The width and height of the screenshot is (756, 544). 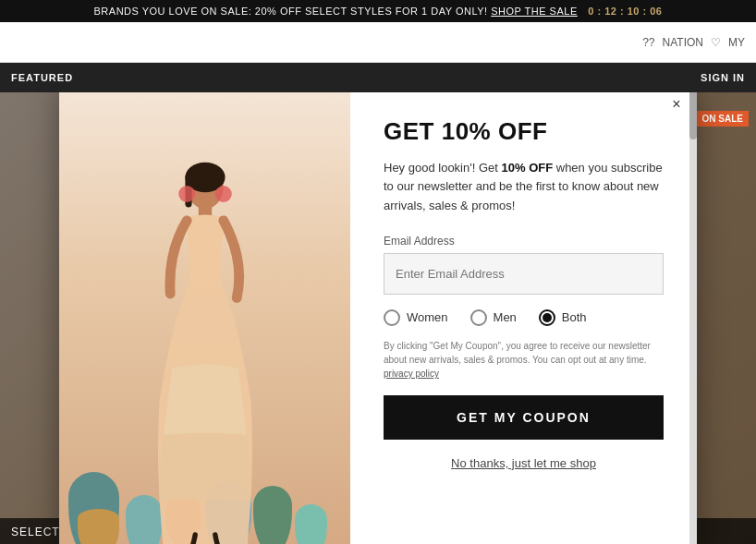 What do you see at coordinates (98, 526) in the screenshot?
I see `vase-gold` at bounding box center [98, 526].